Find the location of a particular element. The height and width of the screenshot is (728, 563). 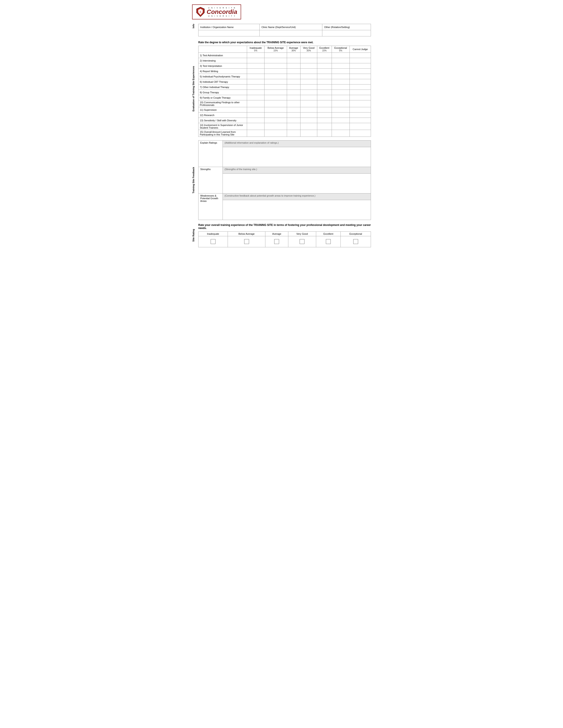

info-institution-input is located at coordinates (229, 33).